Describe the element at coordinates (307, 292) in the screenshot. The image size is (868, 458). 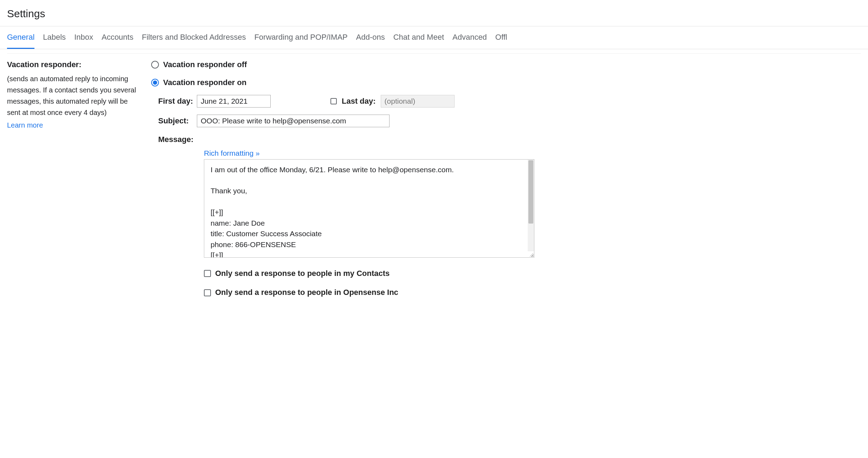
I see `only-domain-label: Only send a response to people in Opense…` at that location.